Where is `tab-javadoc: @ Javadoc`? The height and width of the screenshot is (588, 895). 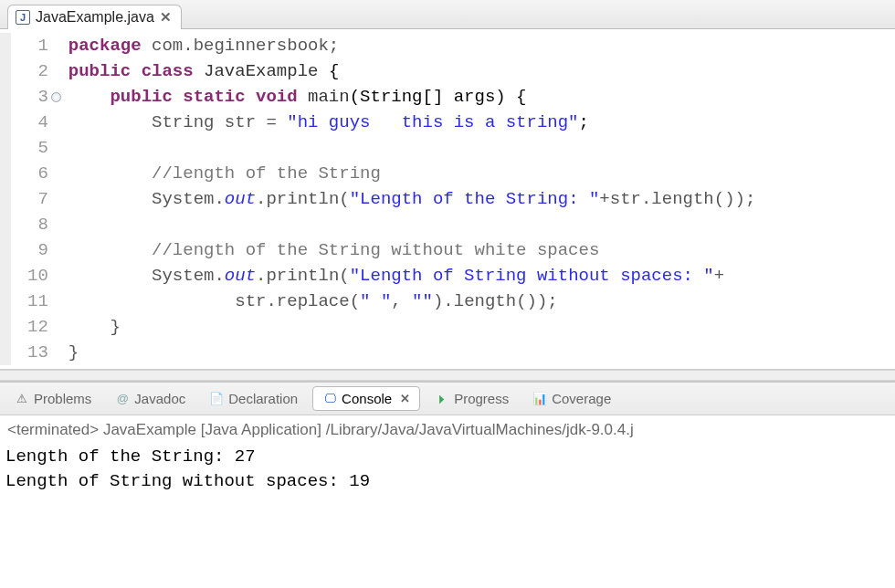
tab-javadoc: @ Javadoc is located at coordinates (150, 398).